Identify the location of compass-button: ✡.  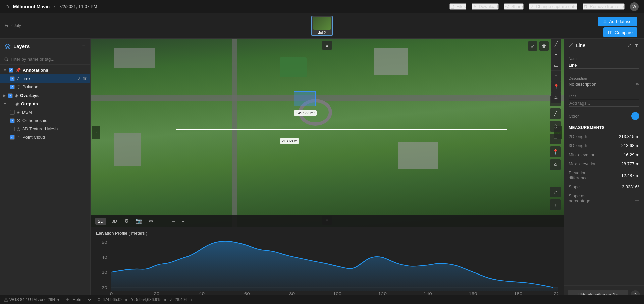
(556, 98).